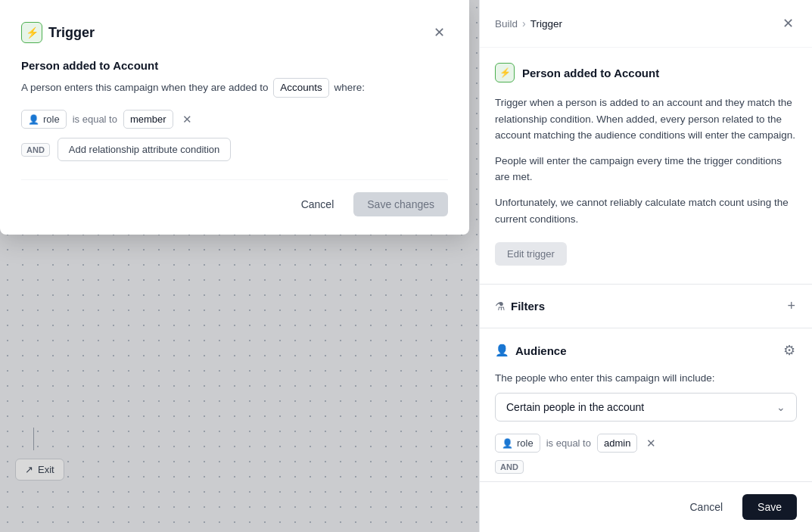 The height and width of the screenshot is (532, 812). I want to click on modal-subtitle: Person added to Account, so click(235, 65).